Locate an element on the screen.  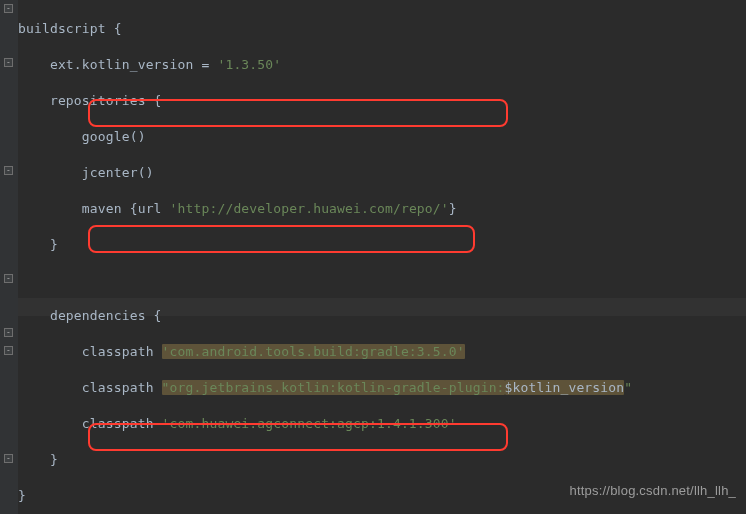
watermark-text: https://blog.csdn.net/llh_llh_ is located at coordinates (653, 491).